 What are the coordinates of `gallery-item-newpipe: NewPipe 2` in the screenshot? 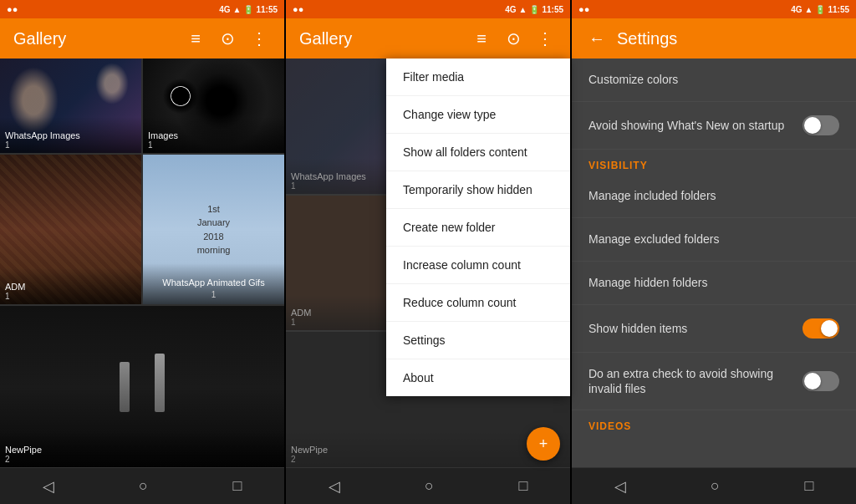 It's located at (142, 386).